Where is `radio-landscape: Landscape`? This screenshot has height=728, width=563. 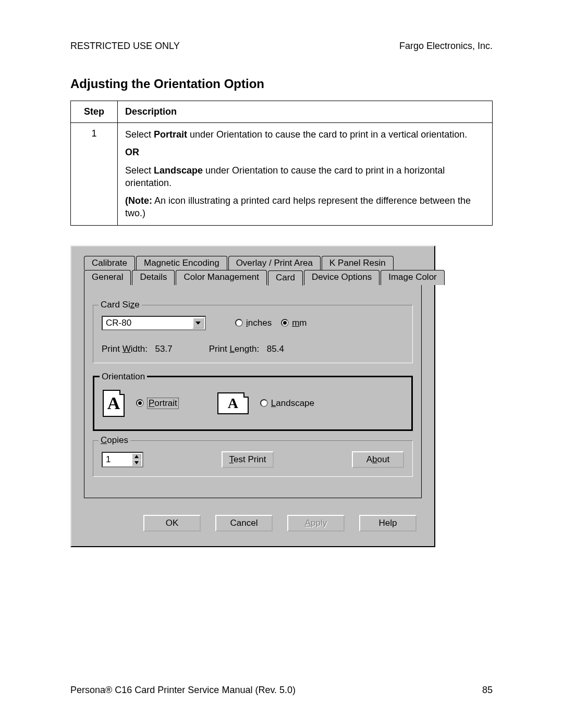
radio-landscape: Landscape is located at coordinates (287, 403).